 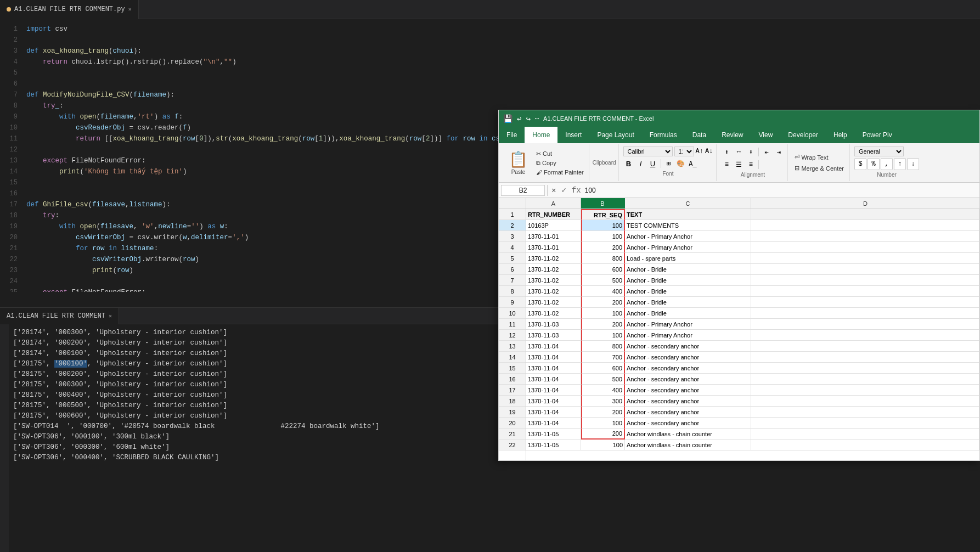 I want to click on cell-a7: 1370-11-02, so click(x=554, y=280).